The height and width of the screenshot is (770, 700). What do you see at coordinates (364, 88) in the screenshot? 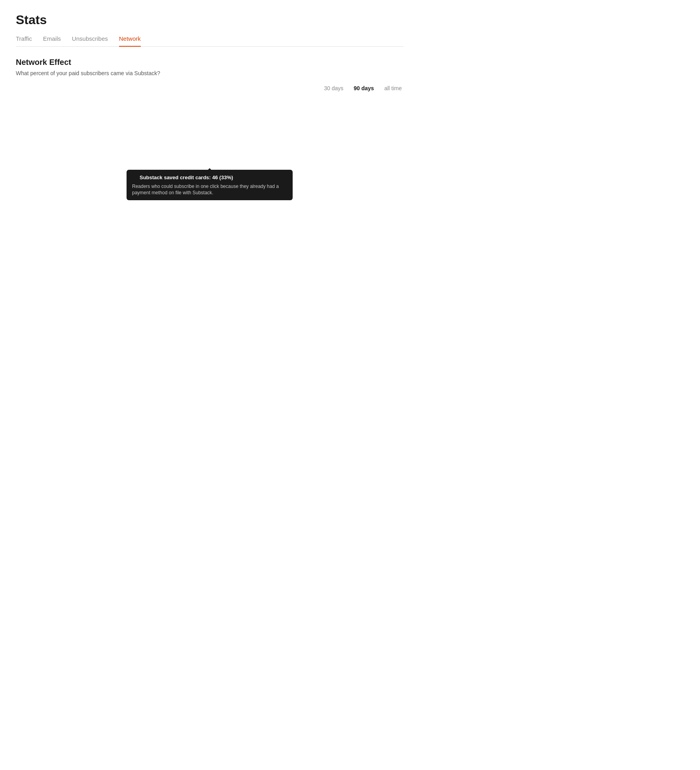
I see `time-filter-90-days: 90 days` at bounding box center [364, 88].